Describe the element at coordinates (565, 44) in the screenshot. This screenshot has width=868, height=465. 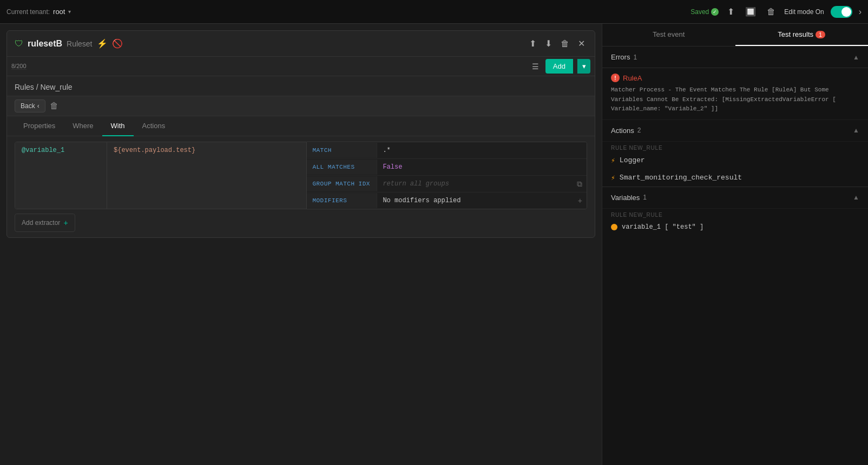
I see `card-delete-icon: 🗑` at that location.